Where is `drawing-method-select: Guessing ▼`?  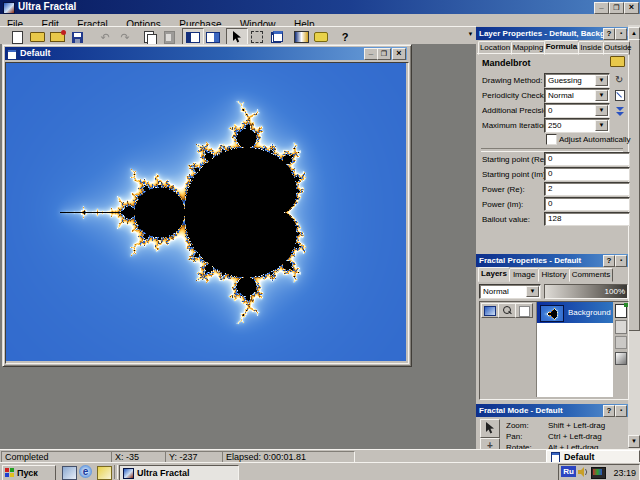 drawing-method-select: Guessing ▼ is located at coordinates (577, 80).